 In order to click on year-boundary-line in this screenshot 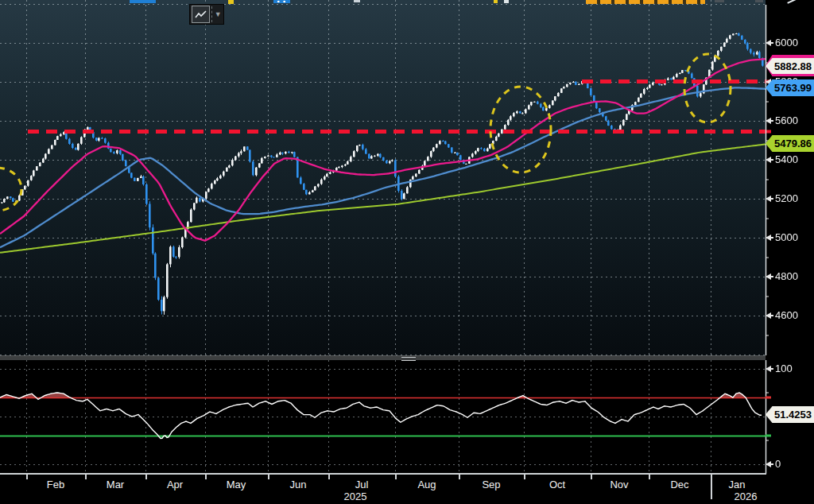, I will do `click(711, 487)`.